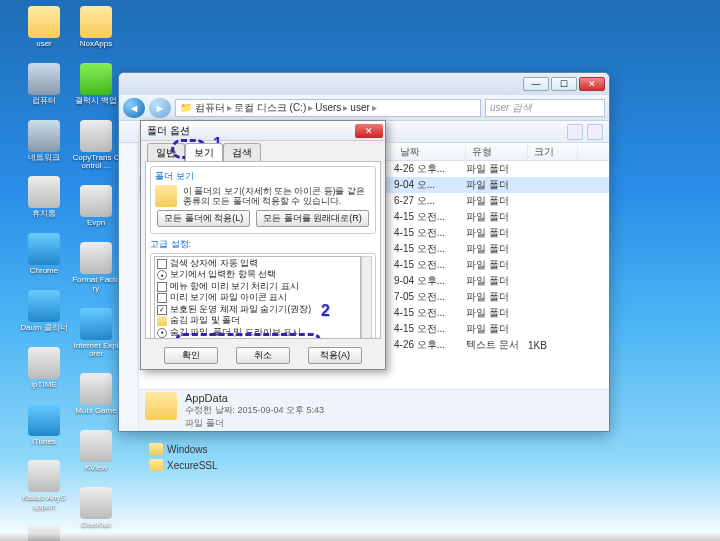  Describe the element at coordinates (44, 312) in the screenshot. I see `desktop-icon-daum: Daum 클리너` at that location.